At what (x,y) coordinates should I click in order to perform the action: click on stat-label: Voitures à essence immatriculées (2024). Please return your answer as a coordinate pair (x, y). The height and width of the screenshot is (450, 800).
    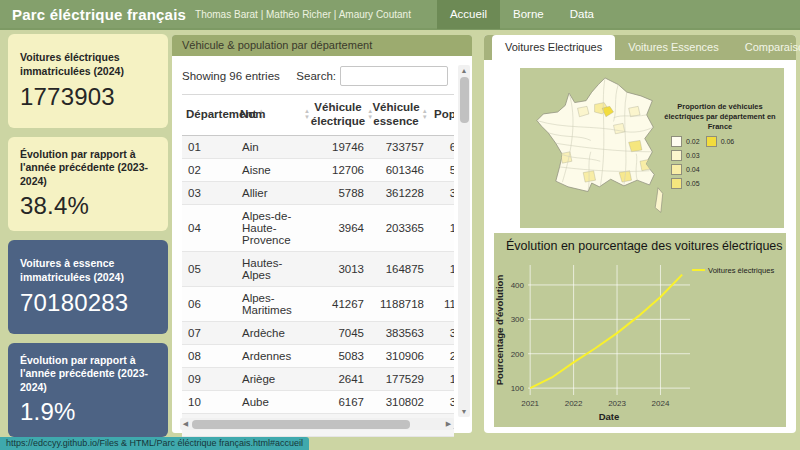
    Looking at the image, I should click on (88, 270).